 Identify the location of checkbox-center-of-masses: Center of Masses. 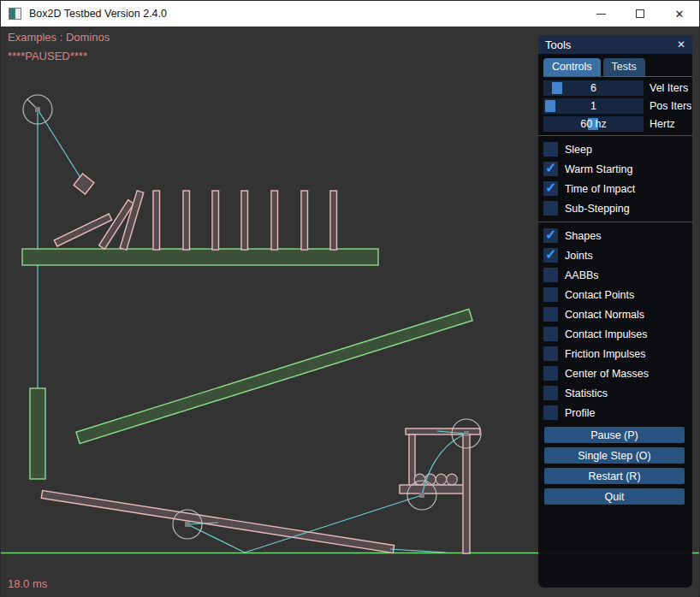
(618, 373).